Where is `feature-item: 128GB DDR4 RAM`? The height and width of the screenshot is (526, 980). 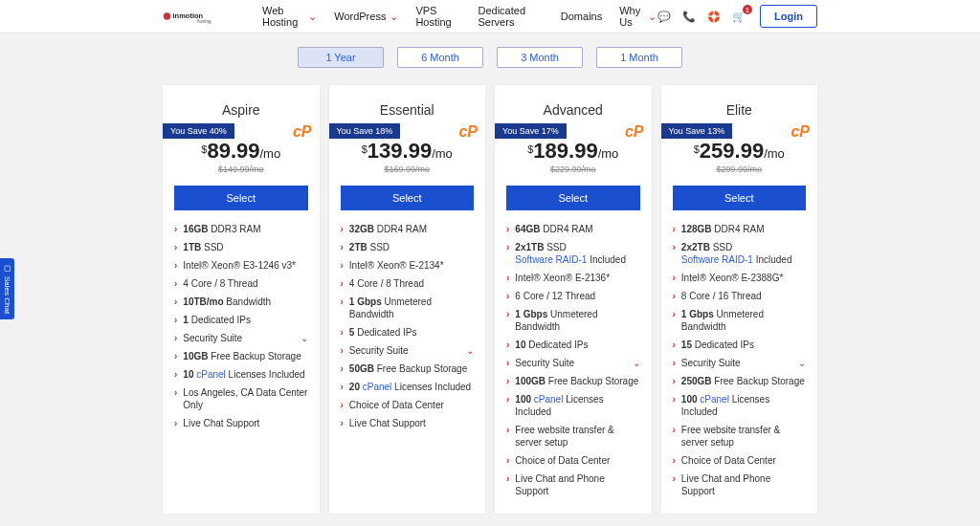 feature-item: 128GB DDR4 RAM is located at coordinates (740, 230).